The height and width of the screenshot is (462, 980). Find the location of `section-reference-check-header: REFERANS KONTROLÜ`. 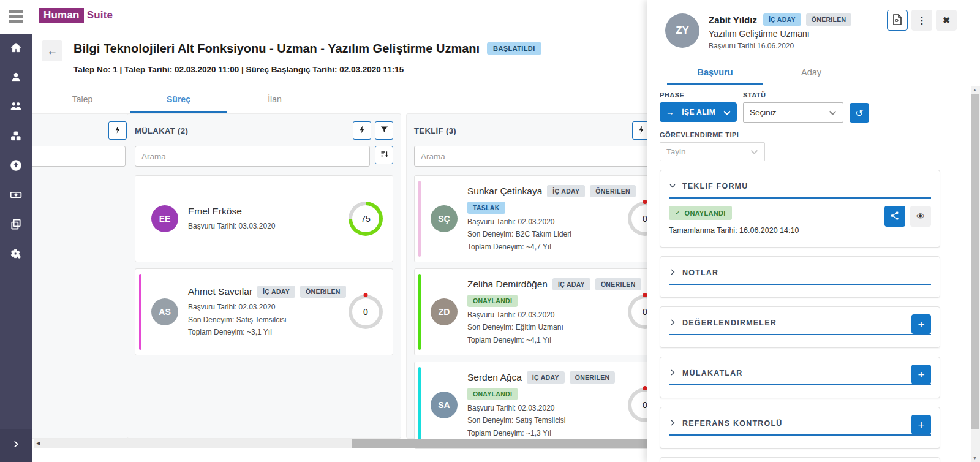

section-reference-check-header: REFERANS KONTROLÜ is located at coordinates (800, 423).